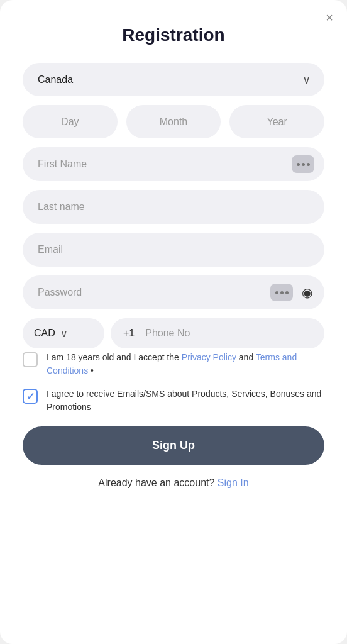 The height and width of the screenshot is (644, 347). Describe the element at coordinates (174, 122) in the screenshot. I see `month-select-wrapper: Month` at that location.